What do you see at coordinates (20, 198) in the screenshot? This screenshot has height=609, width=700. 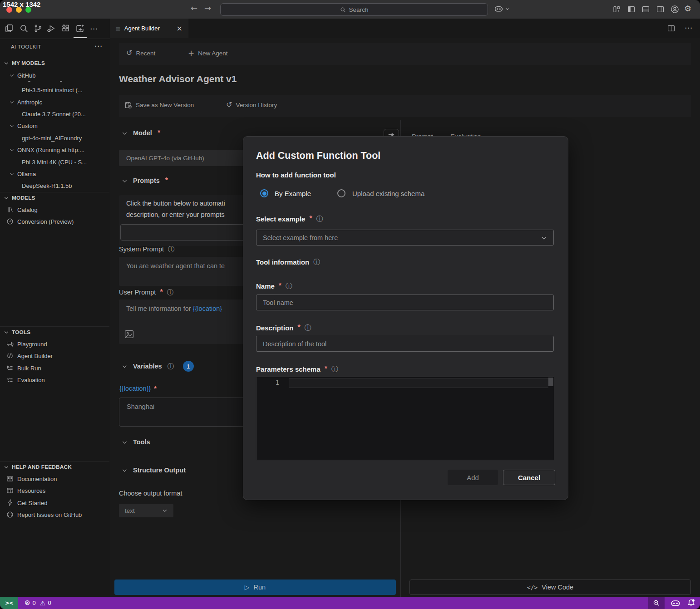 I see `sidebar-item-models-section: MODELS` at bounding box center [20, 198].